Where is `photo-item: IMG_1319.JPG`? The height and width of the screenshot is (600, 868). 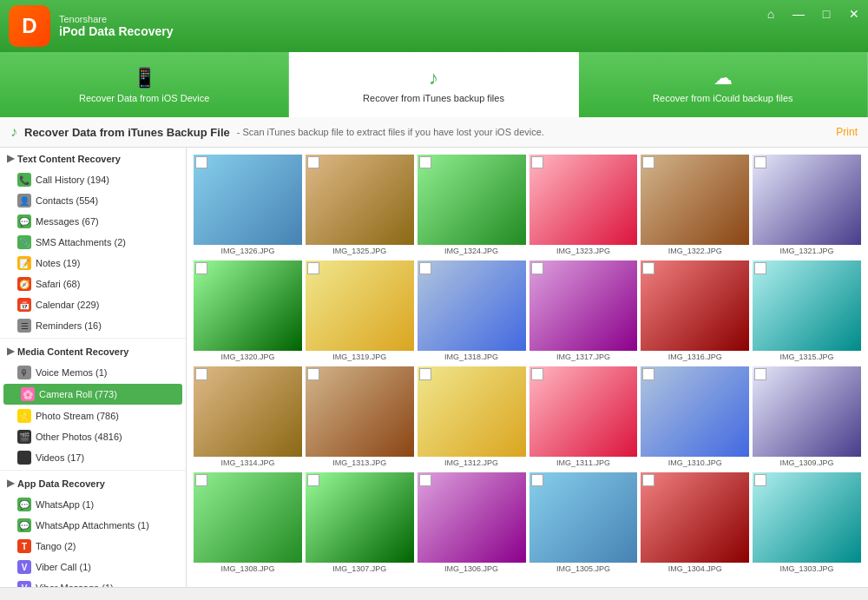 photo-item: IMG_1319.JPG is located at coordinates (359, 312).